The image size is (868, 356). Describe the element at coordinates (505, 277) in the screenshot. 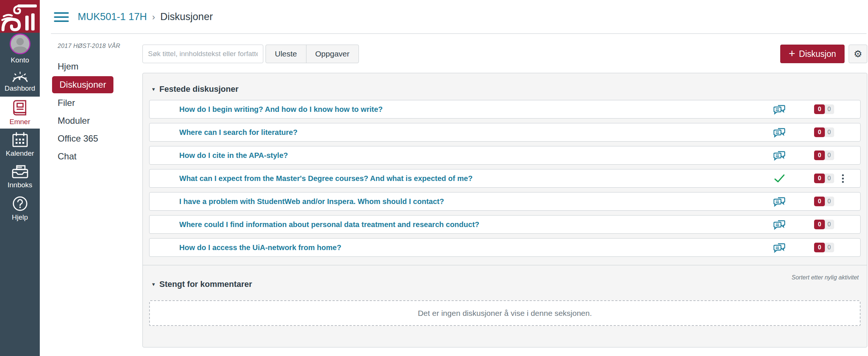

I see `closed-section-header-row: ▾ Stengt for kommentarer Sortert etter n…` at that location.